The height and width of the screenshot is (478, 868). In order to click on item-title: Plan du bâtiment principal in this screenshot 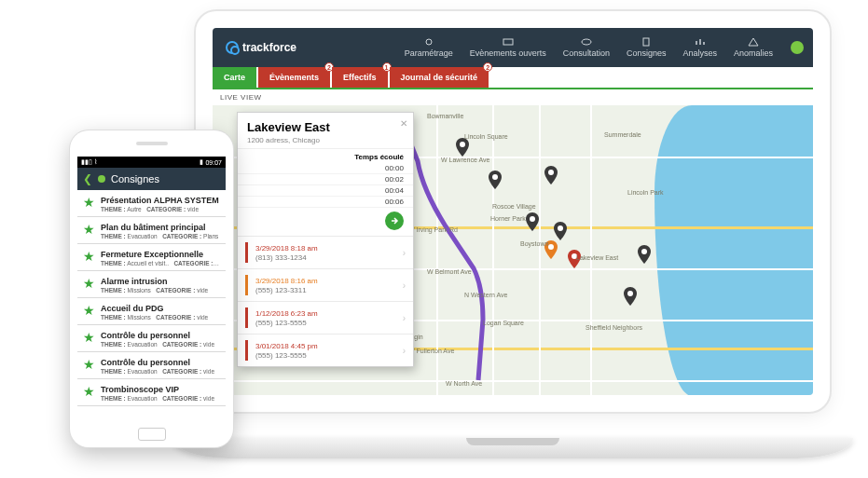, I will do `click(160, 227)`.